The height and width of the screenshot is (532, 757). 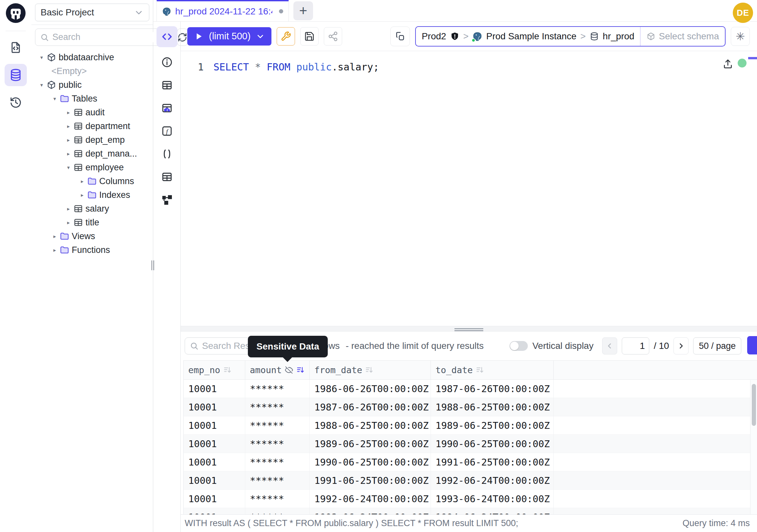 I want to click on sidebar-item-databases, so click(x=16, y=75).